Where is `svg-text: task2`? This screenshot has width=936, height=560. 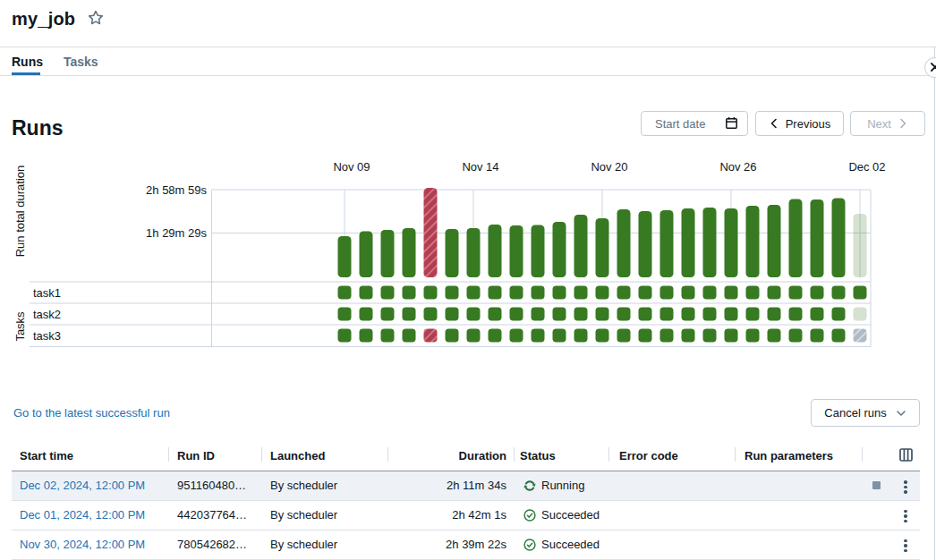 svg-text: task2 is located at coordinates (47, 315).